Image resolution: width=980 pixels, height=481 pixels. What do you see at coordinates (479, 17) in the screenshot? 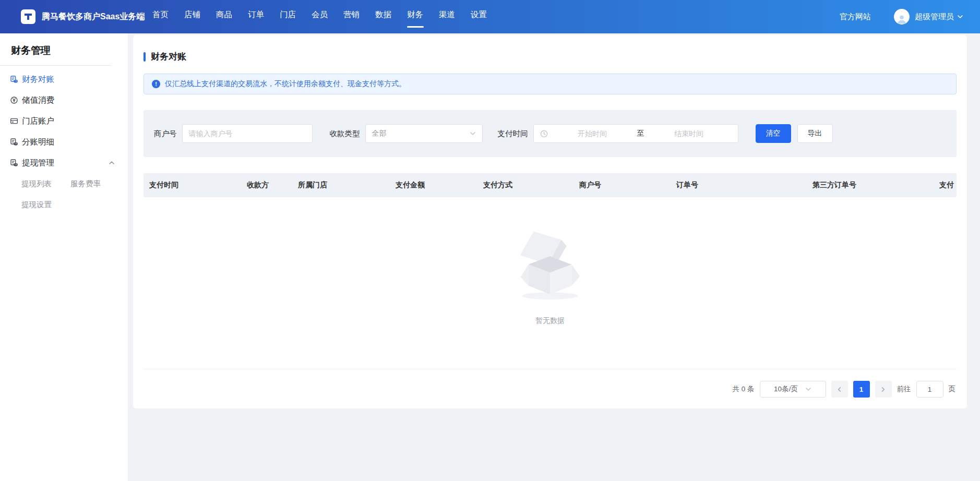
I see `nav-item-设置: 设置` at bounding box center [479, 17].